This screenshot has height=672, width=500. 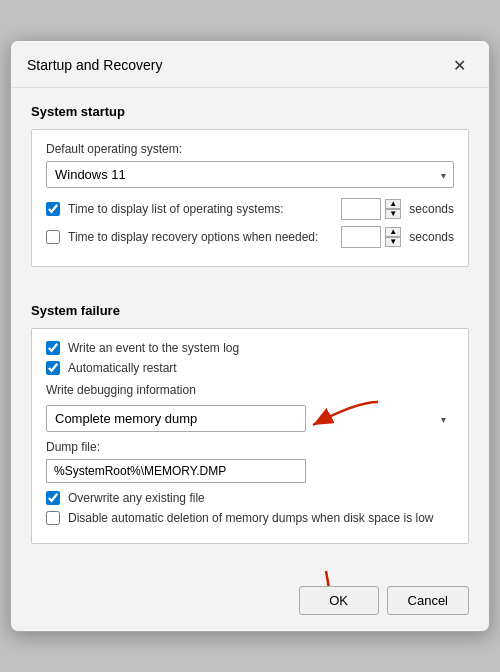 What do you see at coordinates (250, 310) in the screenshot?
I see `system-failure-title: System failure` at bounding box center [250, 310].